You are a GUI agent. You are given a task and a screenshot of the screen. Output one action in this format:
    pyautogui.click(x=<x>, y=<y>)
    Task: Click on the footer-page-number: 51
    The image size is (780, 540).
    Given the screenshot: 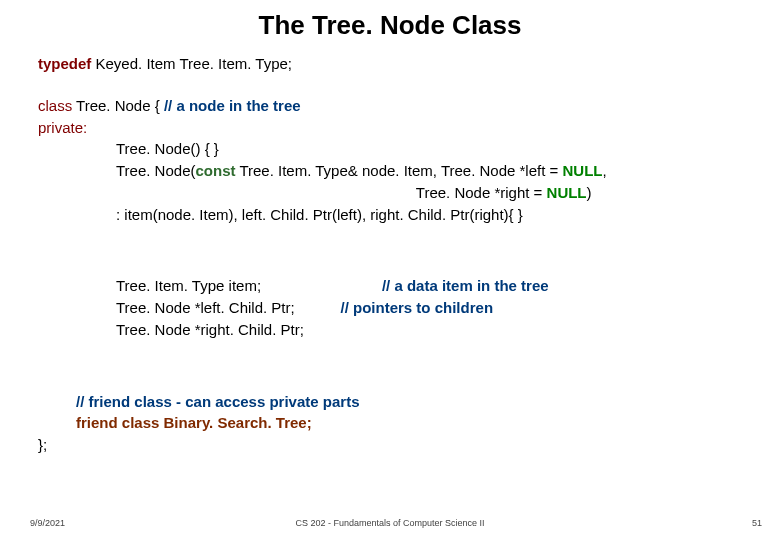 What is the action you would take?
    pyautogui.click(x=757, y=523)
    